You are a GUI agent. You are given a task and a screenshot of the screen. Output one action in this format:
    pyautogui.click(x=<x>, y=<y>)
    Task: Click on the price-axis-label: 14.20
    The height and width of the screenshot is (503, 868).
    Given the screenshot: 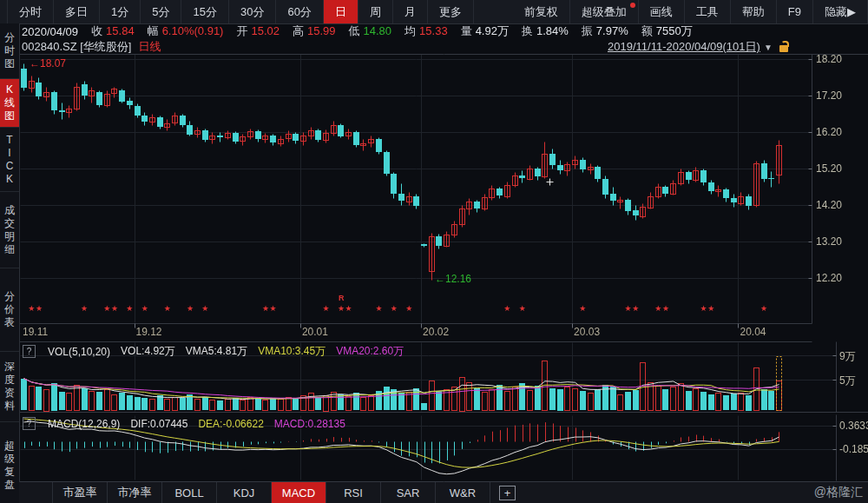 What is the action you would take?
    pyautogui.click(x=829, y=205)
    